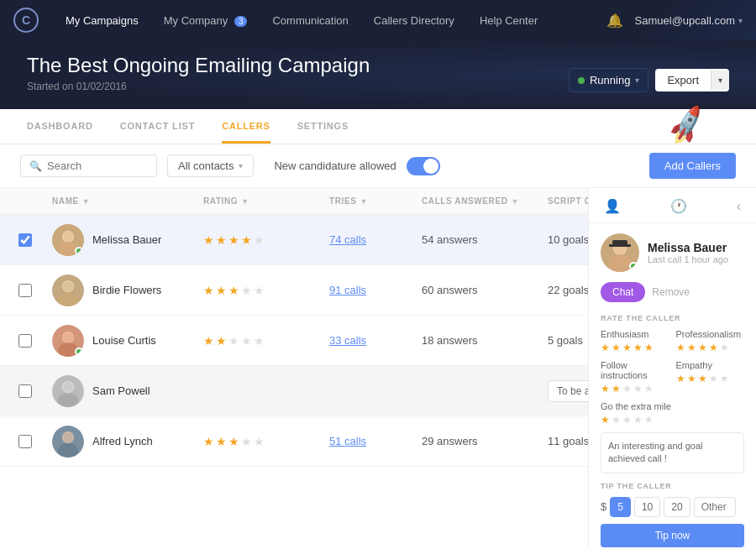  What do you see at coordinates (615, 20) in the screenshot?
I see `bell-icon: 🔔` at bounding box center [615, 20].